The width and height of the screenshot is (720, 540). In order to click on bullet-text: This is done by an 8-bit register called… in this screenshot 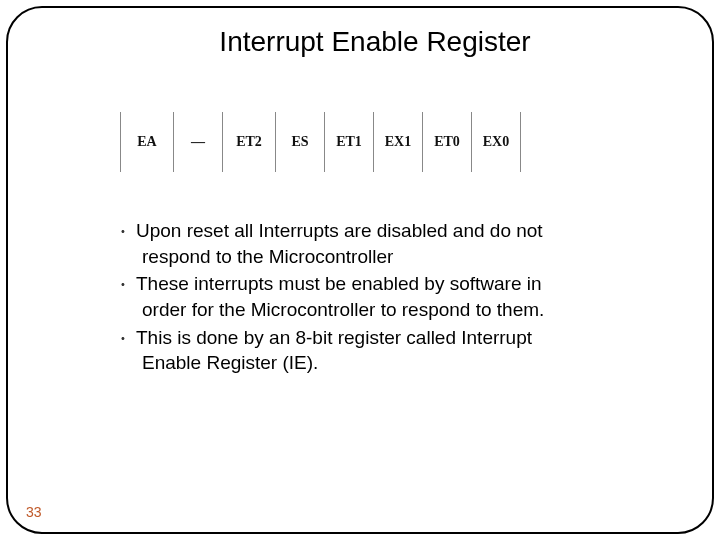, I will do `click(393, 350)`.